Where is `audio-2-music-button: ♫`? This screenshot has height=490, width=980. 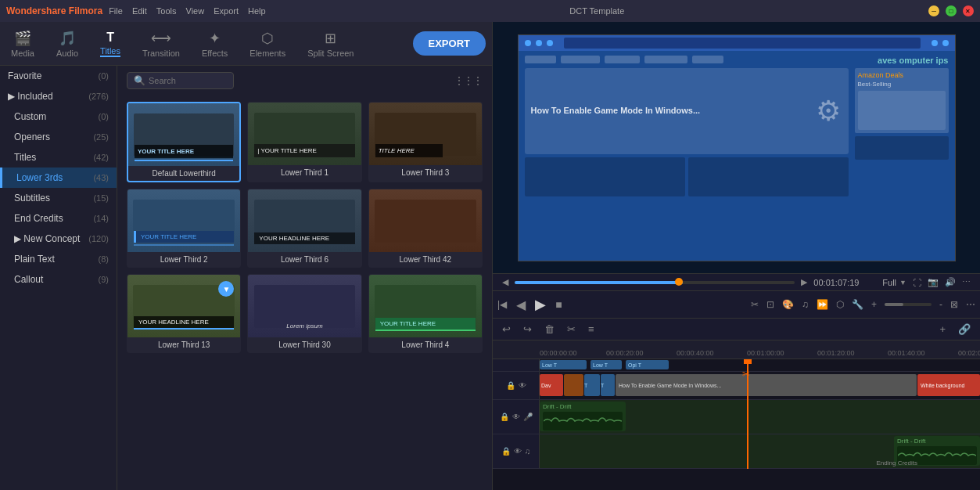 audio-2-music-button: ♫ is located at coordinates (528, 451).